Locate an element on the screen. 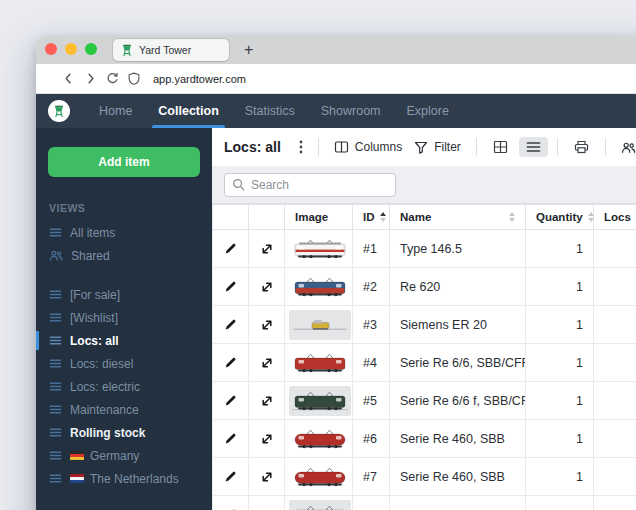  url-text: app.yardtower.com is located at coordinates (200, 79).